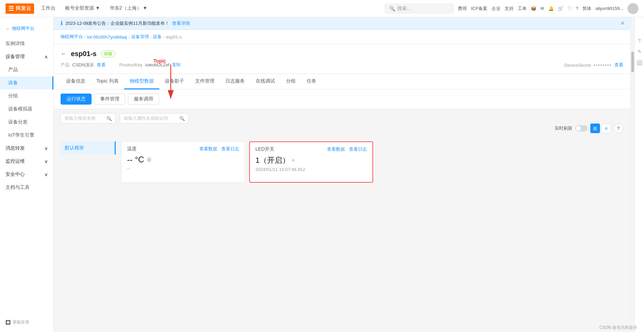  What do you see at coordinates (633, 62) in the screenshot?
I see `scrollbar-thumb` at bounding box center [633, 62].